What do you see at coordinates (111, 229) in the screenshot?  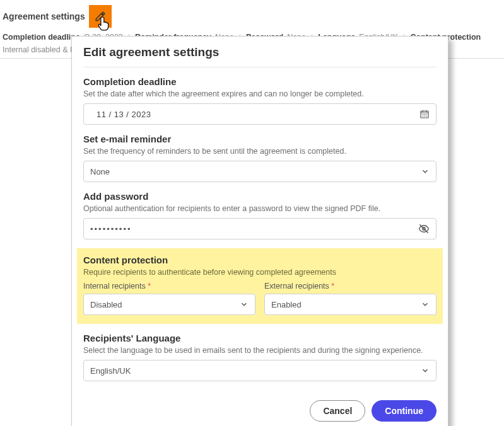 I see `password-value: ••••••••••` at bounding box center [111, 229].